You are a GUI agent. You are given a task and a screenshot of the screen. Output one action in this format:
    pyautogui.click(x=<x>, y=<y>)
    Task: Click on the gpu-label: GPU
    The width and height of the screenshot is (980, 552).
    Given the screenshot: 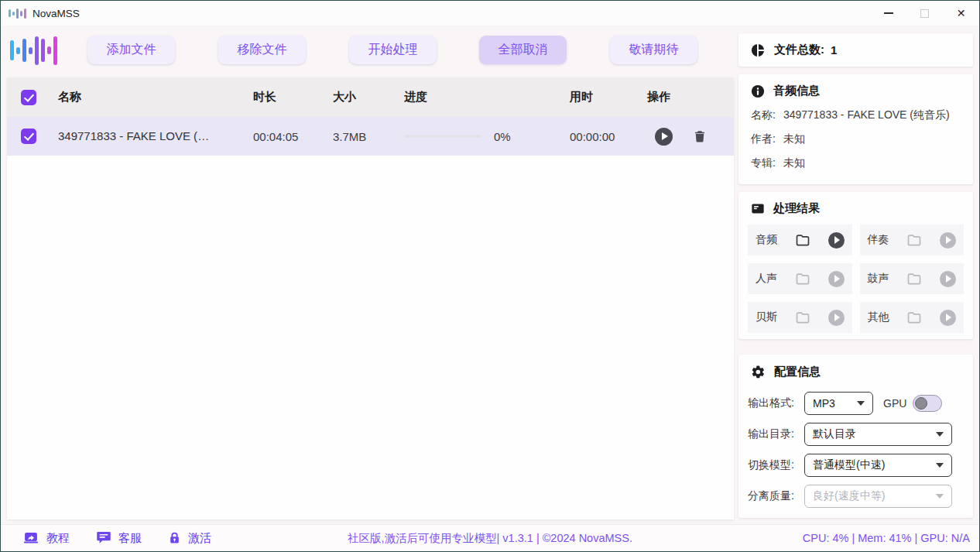 What is the action you would take?
    pyautogui.click(x=895, y=403)
    